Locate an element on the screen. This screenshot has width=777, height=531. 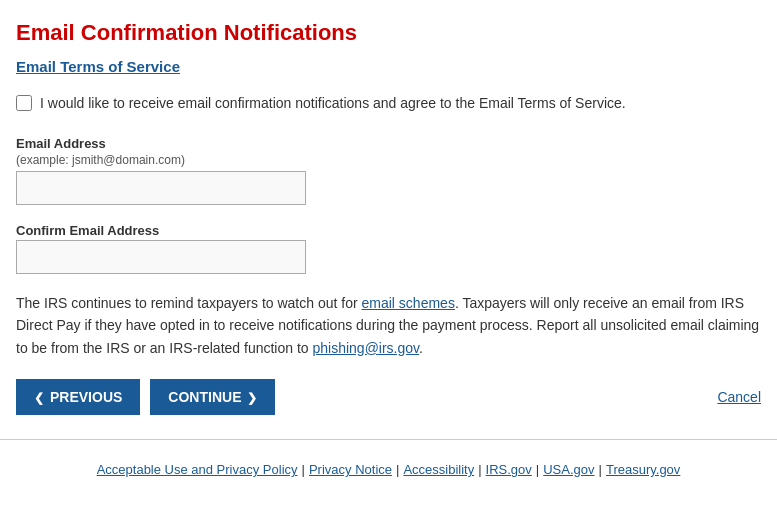
email-address-group: Email Address (example: jsmith@domain.co… is located at coordinates (388, 170).